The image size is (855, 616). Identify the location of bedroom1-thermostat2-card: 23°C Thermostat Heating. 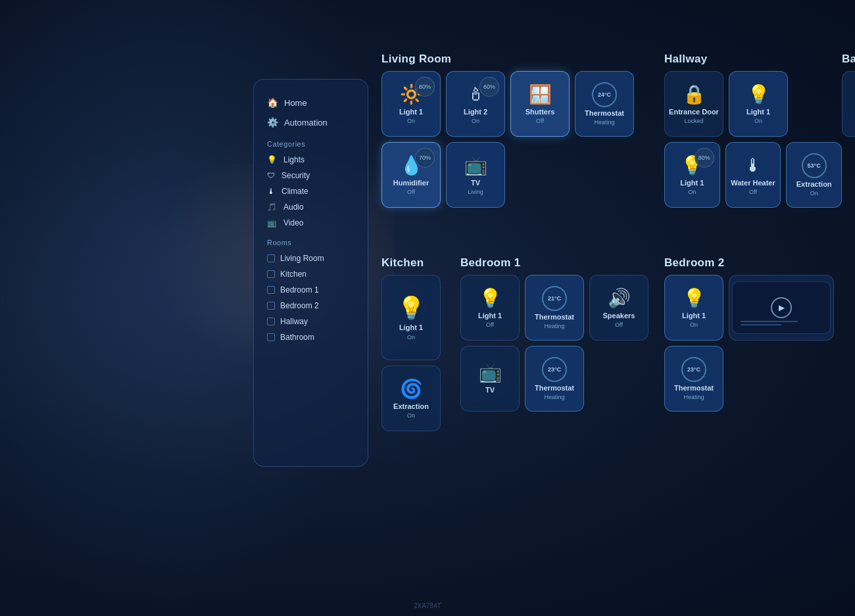
(554, 379).